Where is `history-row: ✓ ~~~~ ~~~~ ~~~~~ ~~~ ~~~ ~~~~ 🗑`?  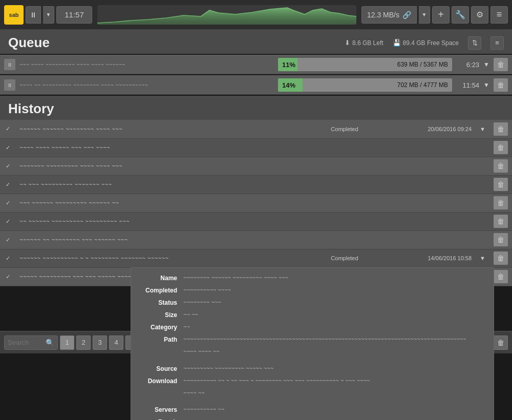 history-row: ✓ ~~~~ ~~~~ ~~~~~ ~~~ ~~~ ~~~~ 🗑 is located at coordinates (256, 148).